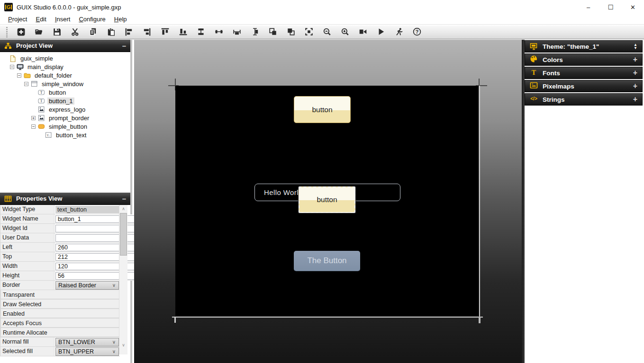  What do you see at coordinates (124, 199) in the screenshot?
I see `properties-view-collapse-button: –` at bounding box center [124, 199].